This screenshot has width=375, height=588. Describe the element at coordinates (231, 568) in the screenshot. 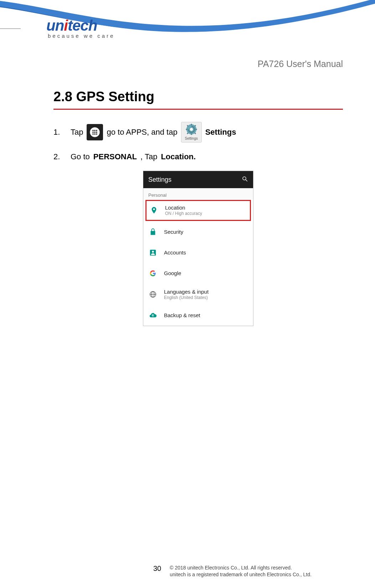

I see `copyright-line1: © 2018 unitech Electronics Co., Ltd. All…` at that location.